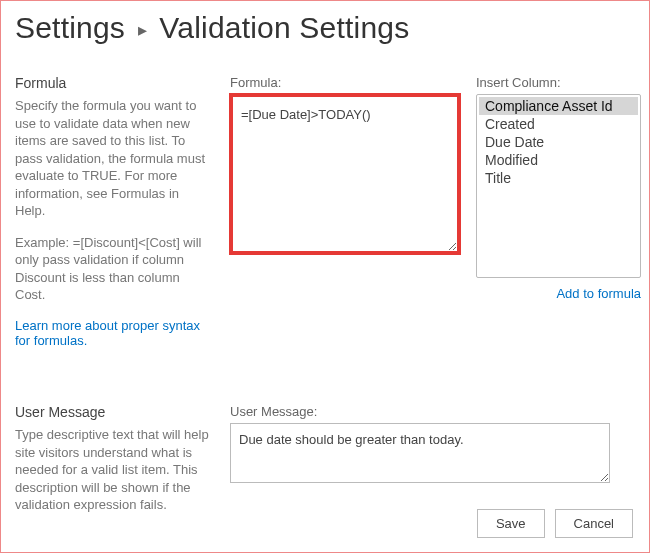 This screenshot has height=553, width=650. I want to click on formula-syntax-link: Learn more about proper syntax for formu…, so click(112, 333).